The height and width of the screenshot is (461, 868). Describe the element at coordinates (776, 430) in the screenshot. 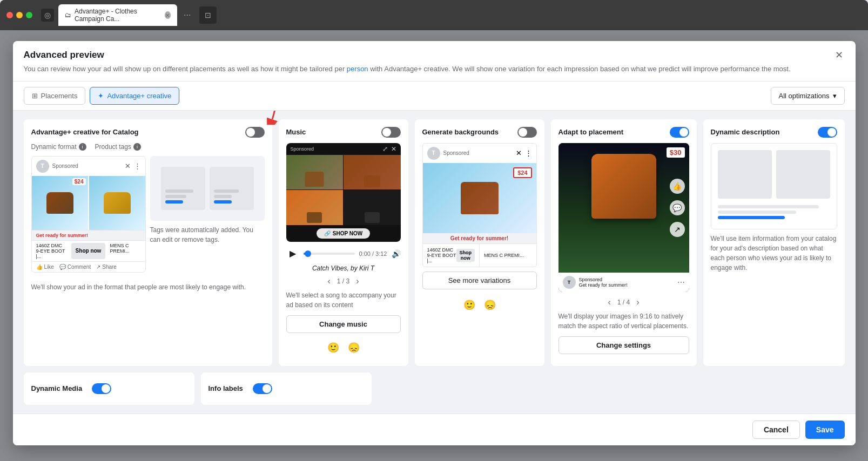

I see `cancel-button: Cancel` at that location.